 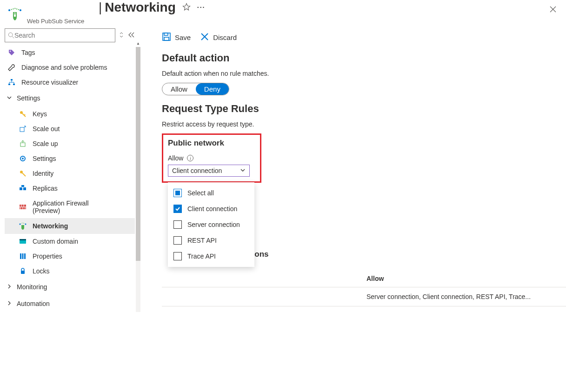 I want to click on more-icon: ···, so click(x=201, y=7).